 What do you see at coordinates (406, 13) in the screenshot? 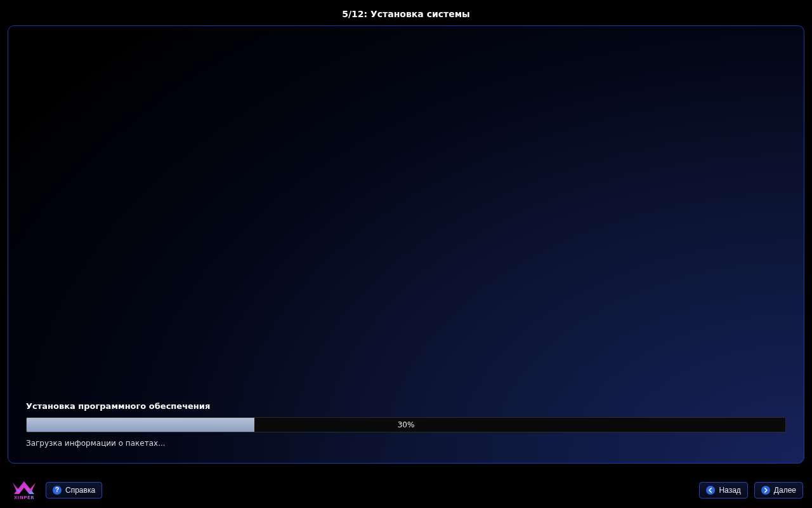
I see `page-title: 5/12: Установка системы` at bounding box center [406, 13].